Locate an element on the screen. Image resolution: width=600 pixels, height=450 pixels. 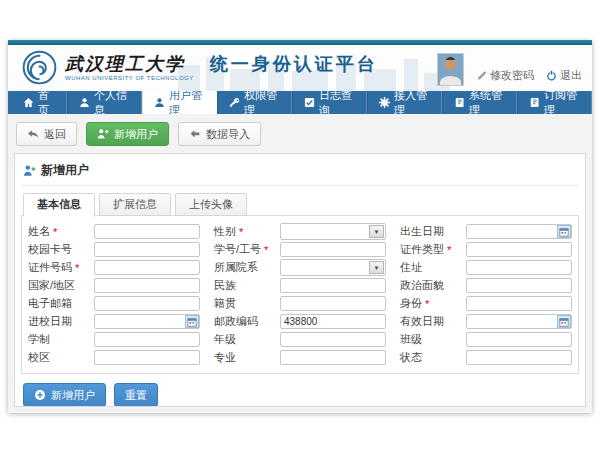
field-label: 政治面貌 is located at coordinates (433, 286).